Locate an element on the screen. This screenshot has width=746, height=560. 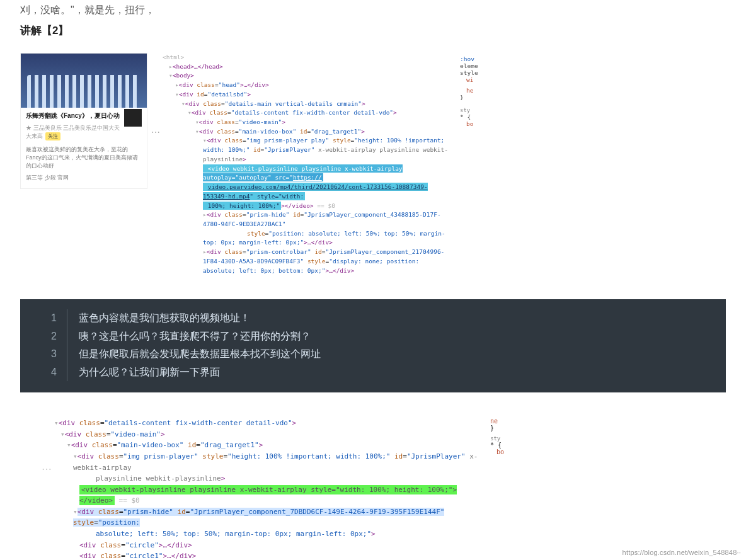
video-link: 第三等 少段 官网 is located at coordinates (84, 178).